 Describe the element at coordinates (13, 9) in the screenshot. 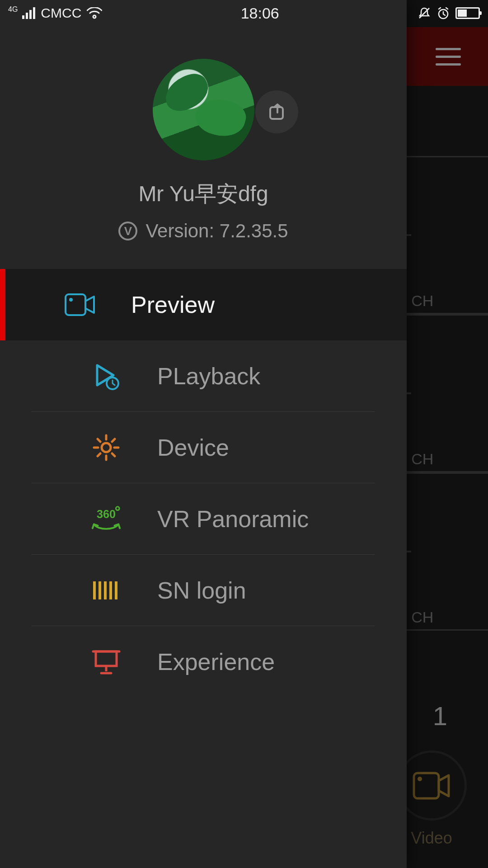

I see `network-badge: 4G` at that location.